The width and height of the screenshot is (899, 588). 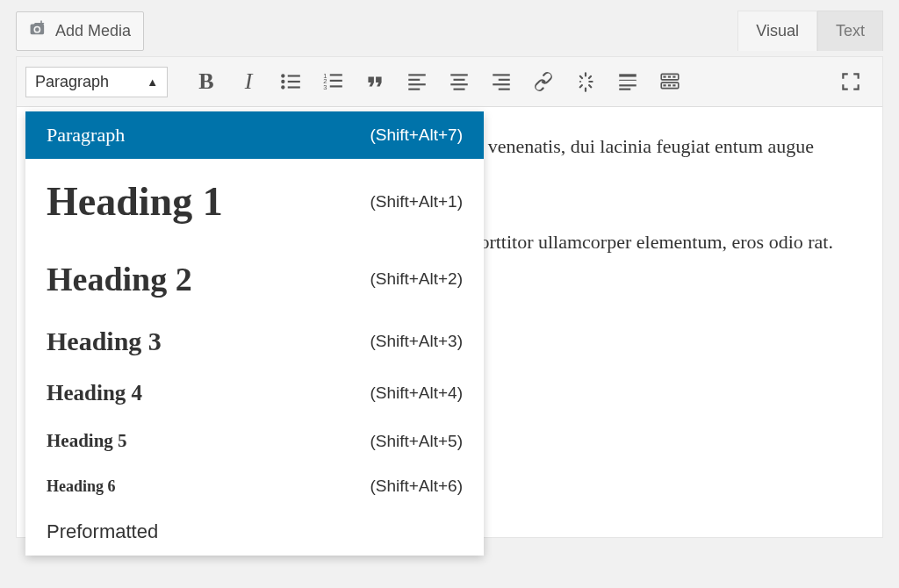 I want to click on align-left-button, so click(x=417, y=82).